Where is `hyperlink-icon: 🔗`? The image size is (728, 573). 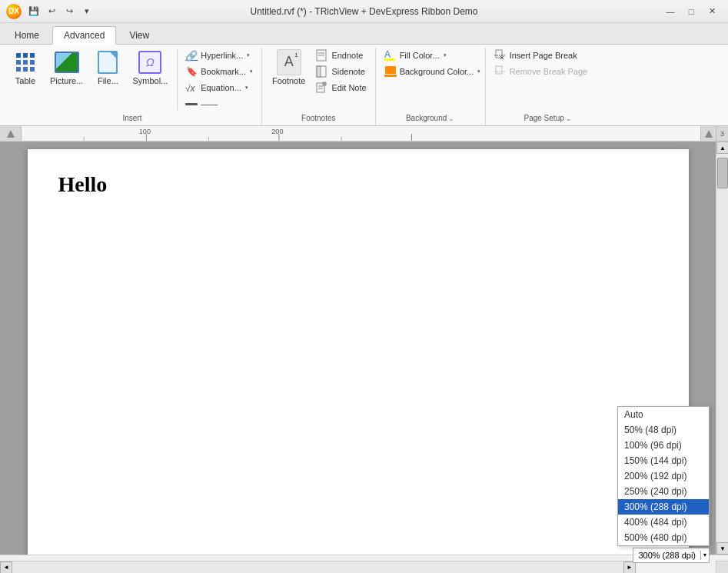 hyperlink-icon: 🔗 is located at coordinates (191, 55).